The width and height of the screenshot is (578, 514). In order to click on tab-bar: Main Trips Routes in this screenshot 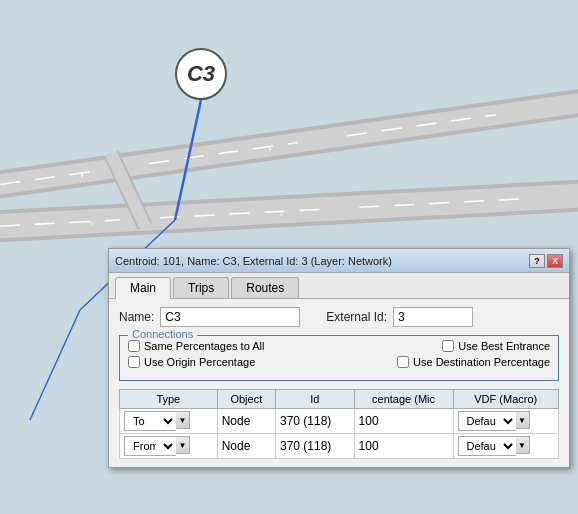, I will do `click(339, 286)`.